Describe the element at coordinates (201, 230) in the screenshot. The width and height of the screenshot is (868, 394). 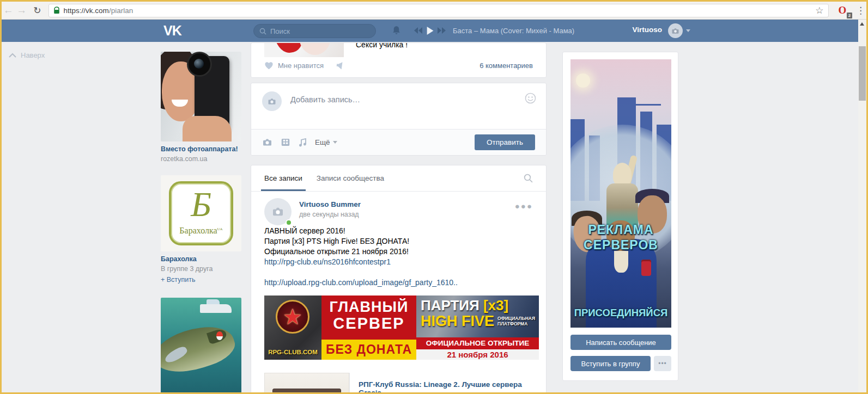
I see `ad-baraholka: Б БарахолкаUA Барахолка В группе 3 друга…` at that location.